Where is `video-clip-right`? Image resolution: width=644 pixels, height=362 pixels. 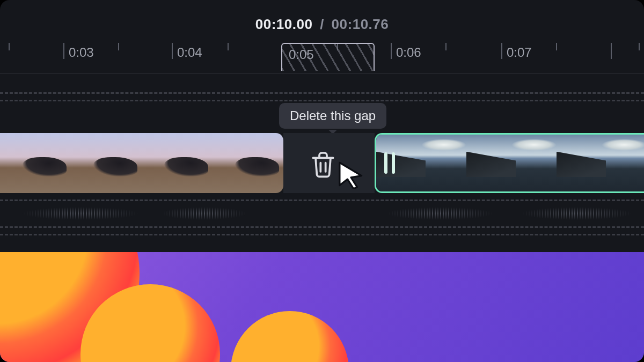
video-clip-right is located at coordinates (509, 163).